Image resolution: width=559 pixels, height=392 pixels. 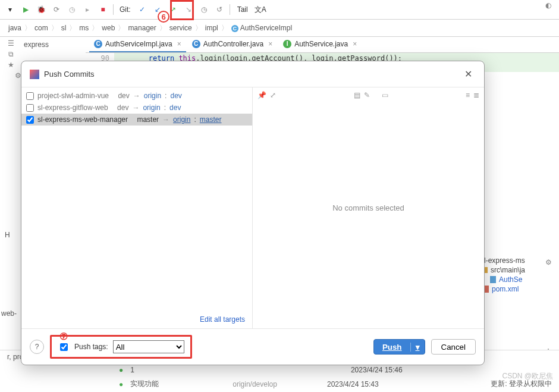 I want to click on debug-icon: 🐞, so click(x=41, y=10).